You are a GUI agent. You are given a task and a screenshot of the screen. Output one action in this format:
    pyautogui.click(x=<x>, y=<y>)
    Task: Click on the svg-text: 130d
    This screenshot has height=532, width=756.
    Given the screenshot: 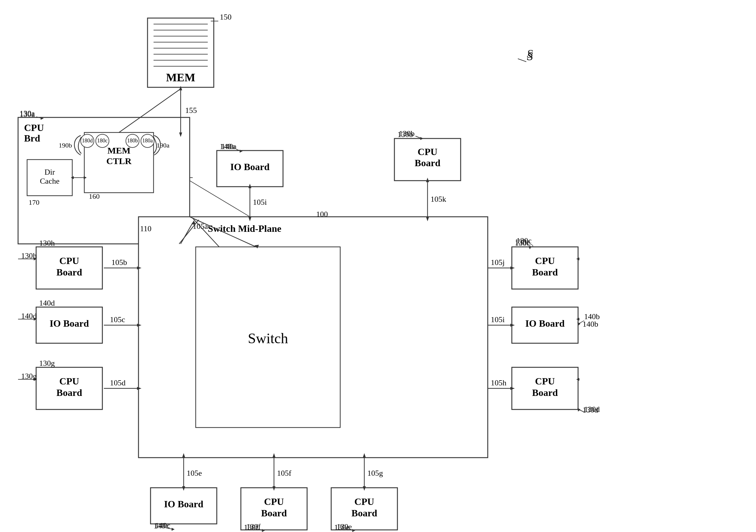 What is the action you would take?
    pyautogui.click(x=592, y=410)
    